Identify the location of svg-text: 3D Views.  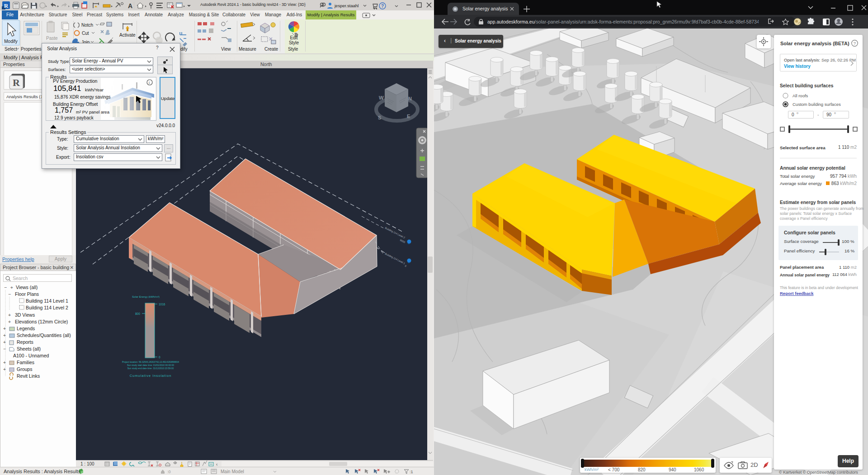
(25, 315).